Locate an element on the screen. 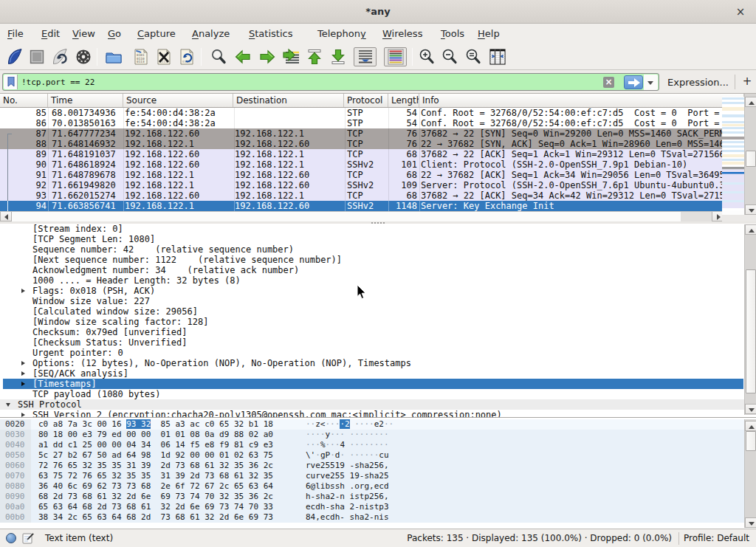 The image size is (756, 547). packet-row-91: 9171.648789678192.168.122.1192.168.122.6… is located at coordinates (361, 175).